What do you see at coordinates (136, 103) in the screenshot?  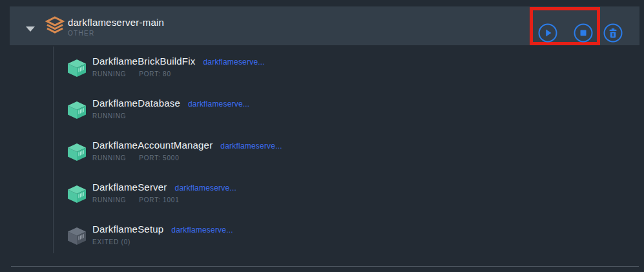 I see `container-name: DarkflameDatabase` at bounding box center [136, 103].